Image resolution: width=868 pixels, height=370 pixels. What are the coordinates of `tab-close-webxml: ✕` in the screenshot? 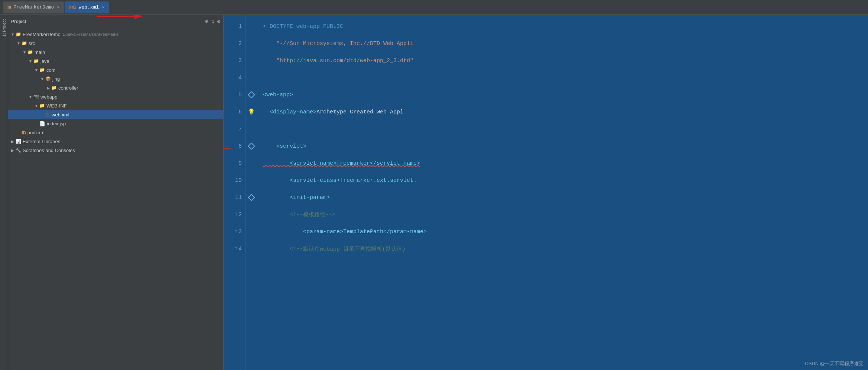 It's located at (103, 7).